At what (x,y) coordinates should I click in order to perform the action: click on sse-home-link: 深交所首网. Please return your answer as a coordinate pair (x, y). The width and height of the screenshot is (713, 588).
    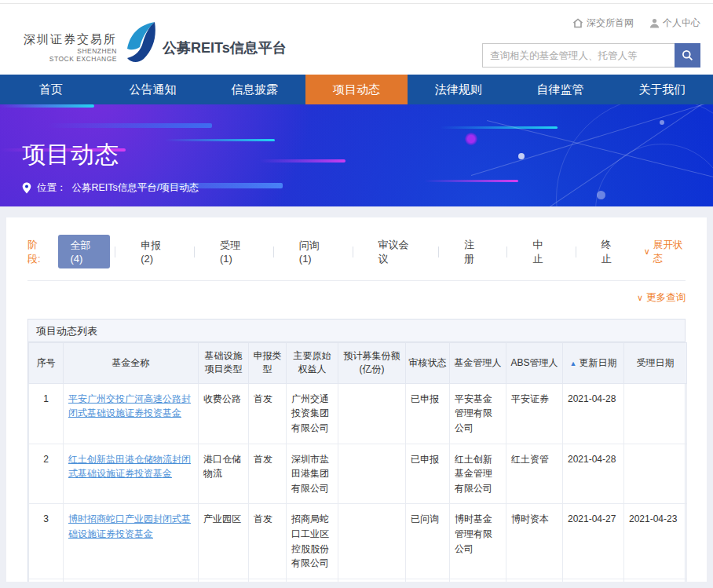
    Looking at the image, I should click on (603, 24).